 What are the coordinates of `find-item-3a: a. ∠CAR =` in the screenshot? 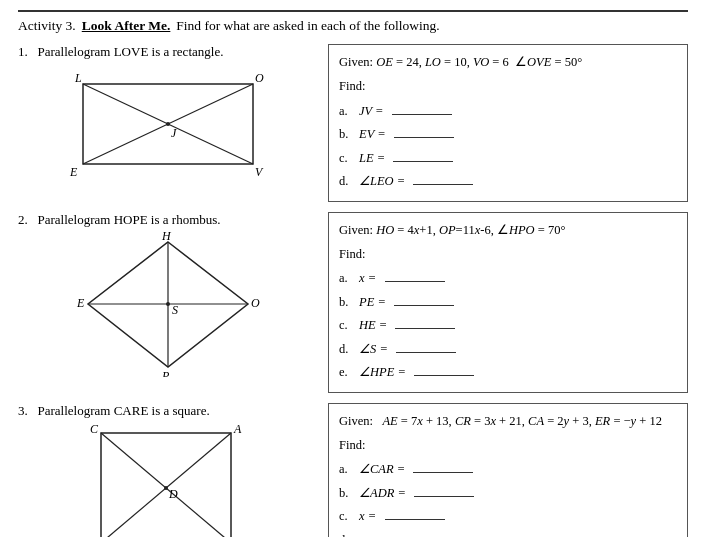 It's located at (508, 470).